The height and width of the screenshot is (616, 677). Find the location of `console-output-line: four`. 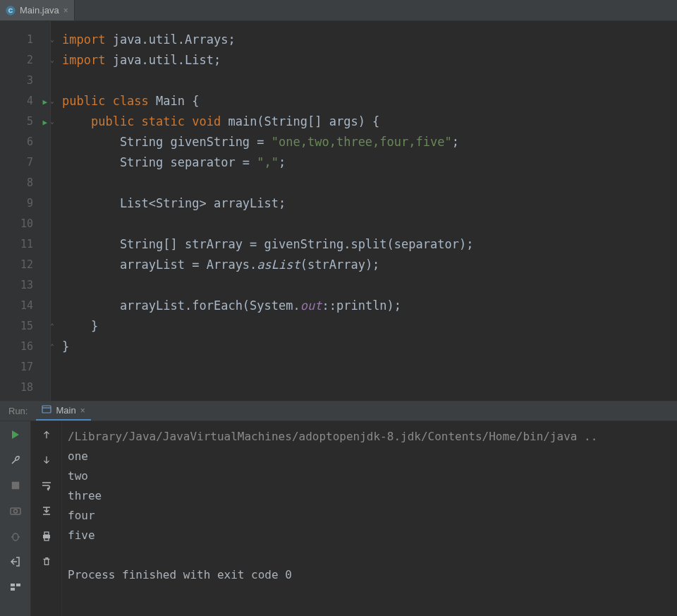

console-output-line: four is located at coordinates (370, 516).